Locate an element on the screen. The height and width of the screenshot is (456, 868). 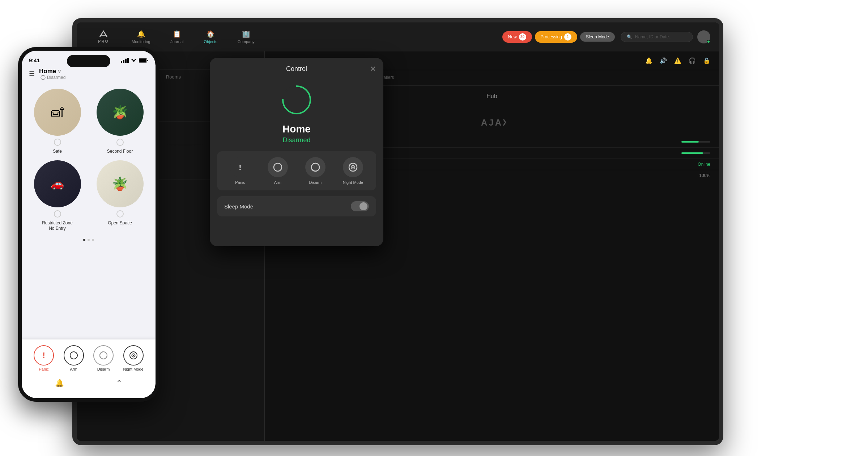
wifi-bar-fill is located at coordinates (692, 153).